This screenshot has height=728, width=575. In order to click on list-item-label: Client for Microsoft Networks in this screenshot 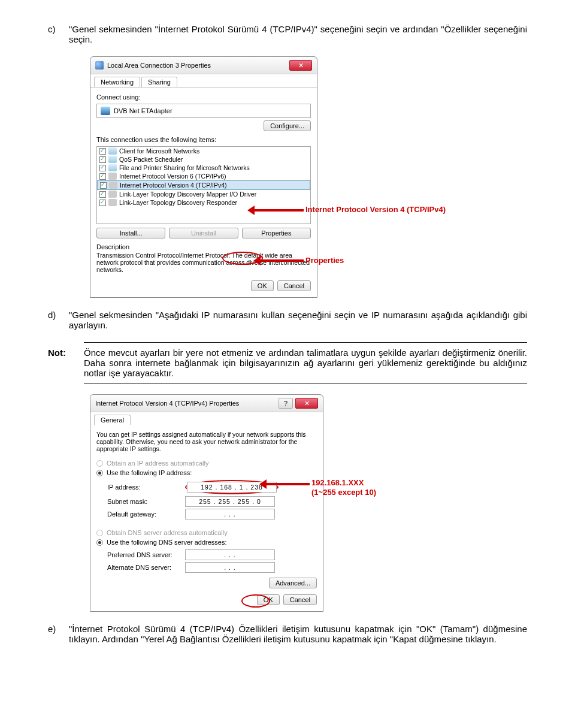, I will do `click(159, 151)`.